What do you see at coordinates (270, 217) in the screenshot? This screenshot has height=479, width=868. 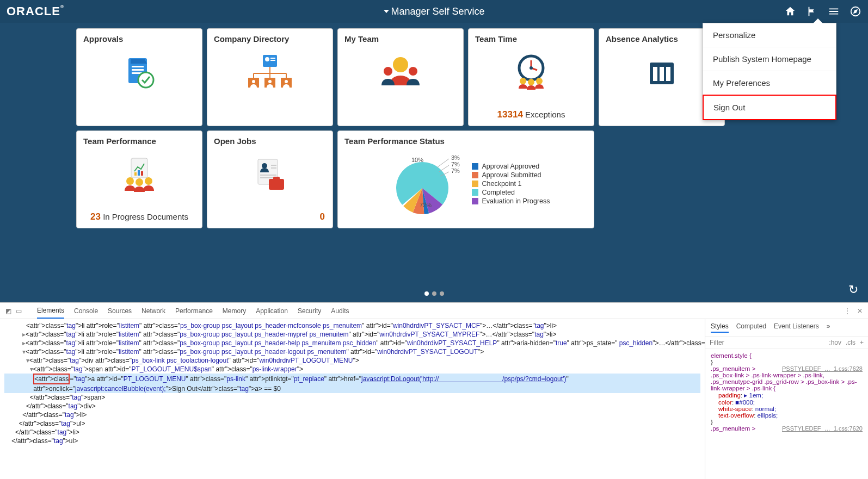 I see `tile-footer: 0` at bounding box center [270, 217].